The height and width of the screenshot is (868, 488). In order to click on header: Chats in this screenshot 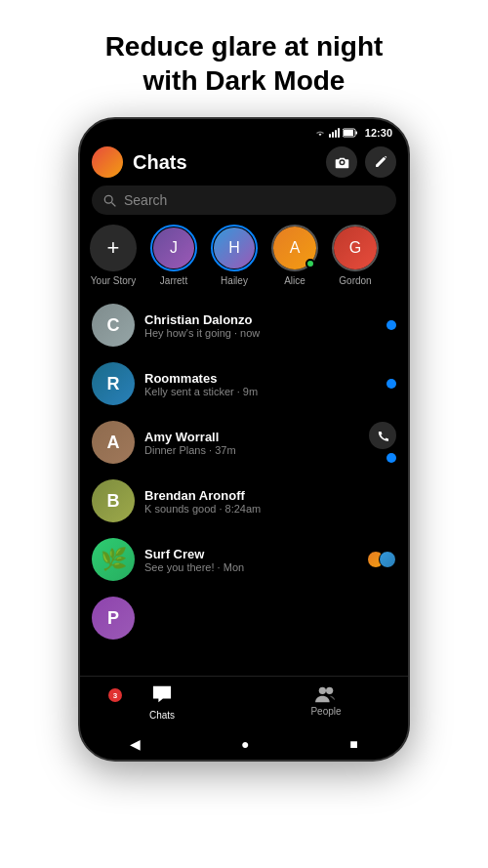, I will do `click(244, 164)`.